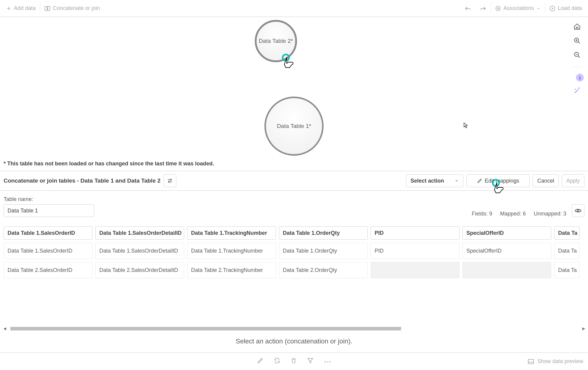 The width and height of the screenshot is (588, 370). Describe the element at coordinates (519, 8) in the screenshot. I see `associations-label: Associations` at that location.